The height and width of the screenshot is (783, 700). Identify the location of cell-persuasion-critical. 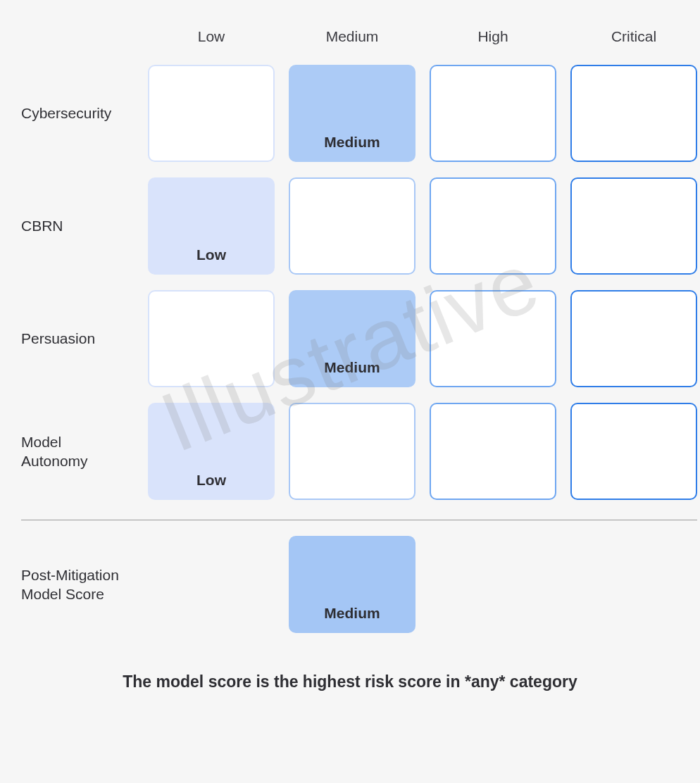
(634, 339).